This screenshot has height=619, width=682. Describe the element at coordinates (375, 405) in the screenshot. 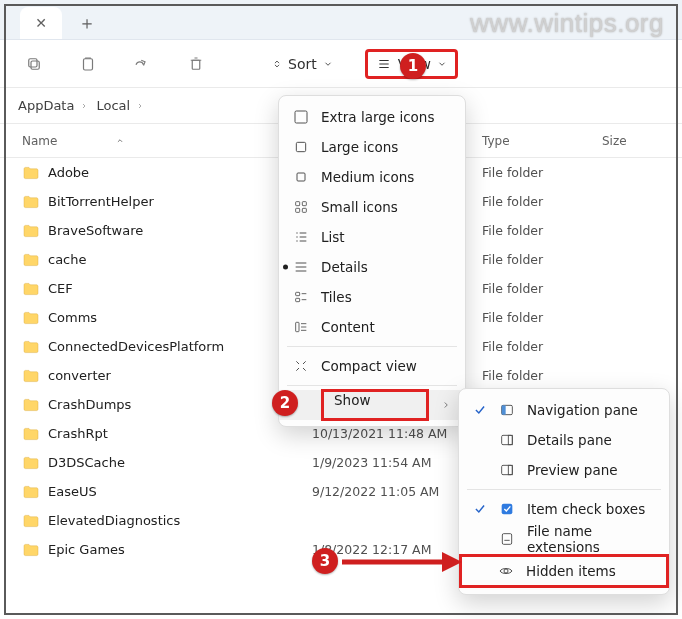

I see `menu-label: Show` at that location.